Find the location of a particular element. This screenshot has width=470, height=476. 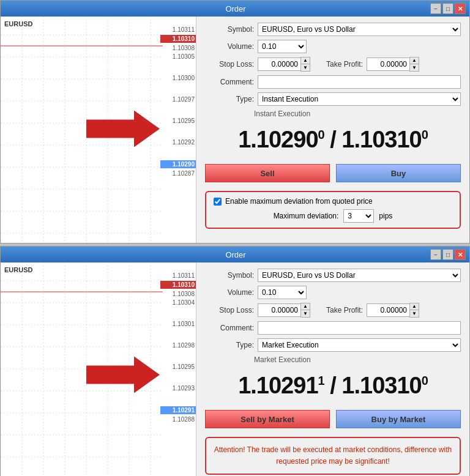

execution-type-label-2: Market Execution is located at coordinates (283, 360).